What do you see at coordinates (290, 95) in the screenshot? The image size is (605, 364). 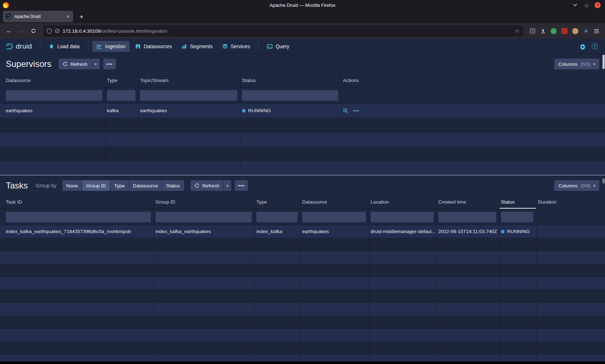 I see `supervisors-filter-status-input` at bounding box center [290, 95].